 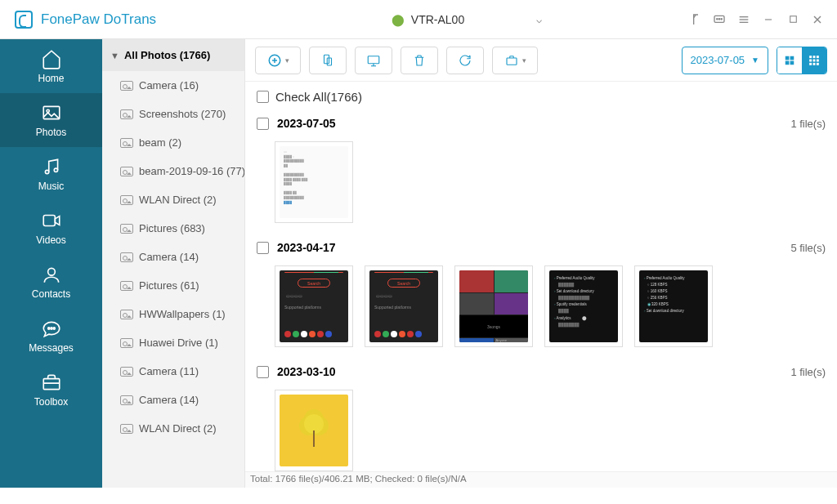 What do you see at coordinates (790, 60) in the screenshot?
I see `view-grid-large-button` at bounding box center [790, 60].